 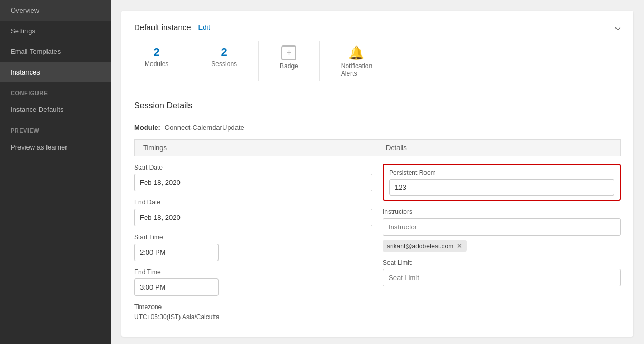 What do you see at coordinates (253, 307) in the screenshot?
I see `timezone-label: Timezone` at bounding box center [253, 307].